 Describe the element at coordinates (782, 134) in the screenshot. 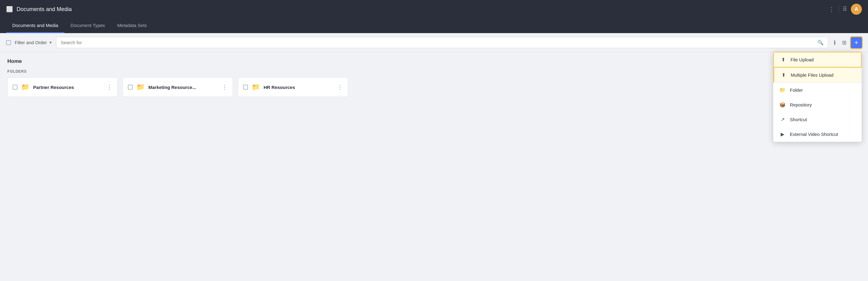

I see `external-video-icon: ▶` at that location.